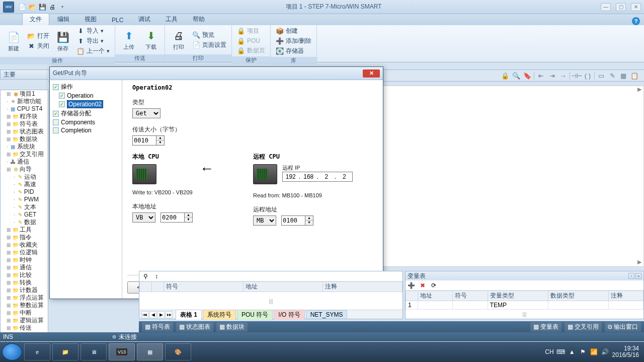 Image resolution: width=644 pixels, height=362 pixels. Describe the element at coordinates (289, 315) in the screenshot. I see `sheet-tab: I/O 符号` at that location.